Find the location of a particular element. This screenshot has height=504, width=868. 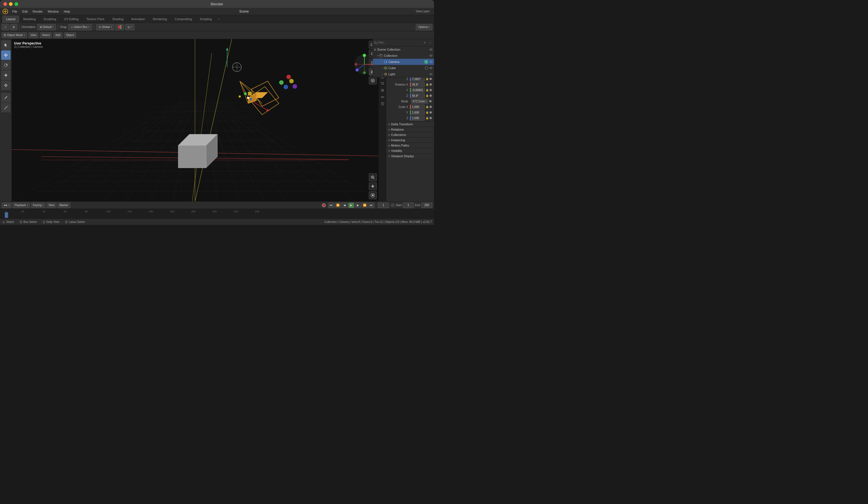

scale-x-value: 1.000 is located at coordinates (417, 107).